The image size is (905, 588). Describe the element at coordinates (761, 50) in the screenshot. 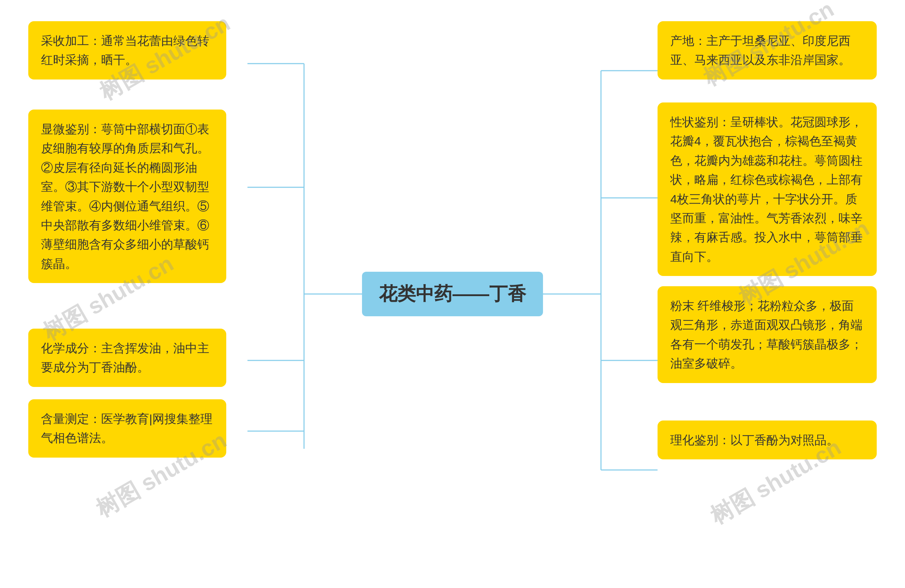

I see `node-origin-text: 产地：主产于坦桑尼亚、印度尼西亚、马来西亚以及东非沿岸国家。` at that location.